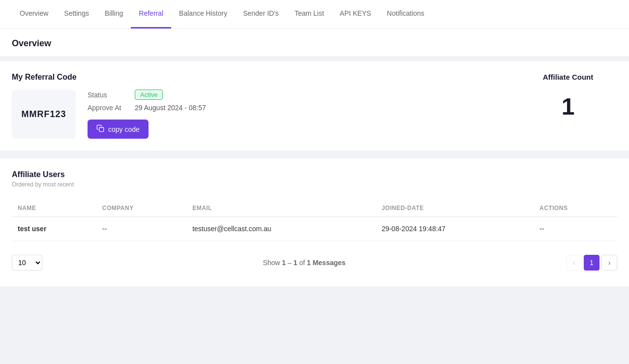 Image resolution: width=629 pixels, height=364 pixels. What do you see at coordinates (609, 263) in the screenshot?
I see `next-page-button: ›` at bounding box center [609, 263].